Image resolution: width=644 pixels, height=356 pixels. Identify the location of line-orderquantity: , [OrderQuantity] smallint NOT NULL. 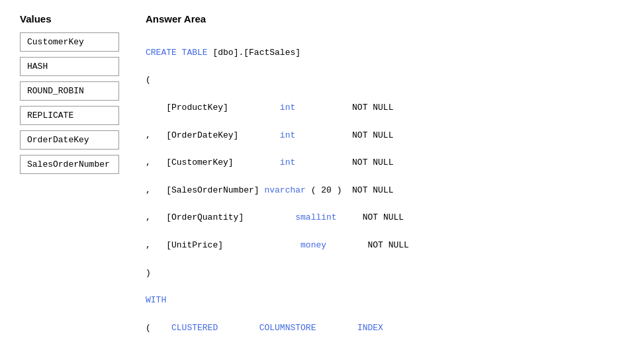
(385, 218).